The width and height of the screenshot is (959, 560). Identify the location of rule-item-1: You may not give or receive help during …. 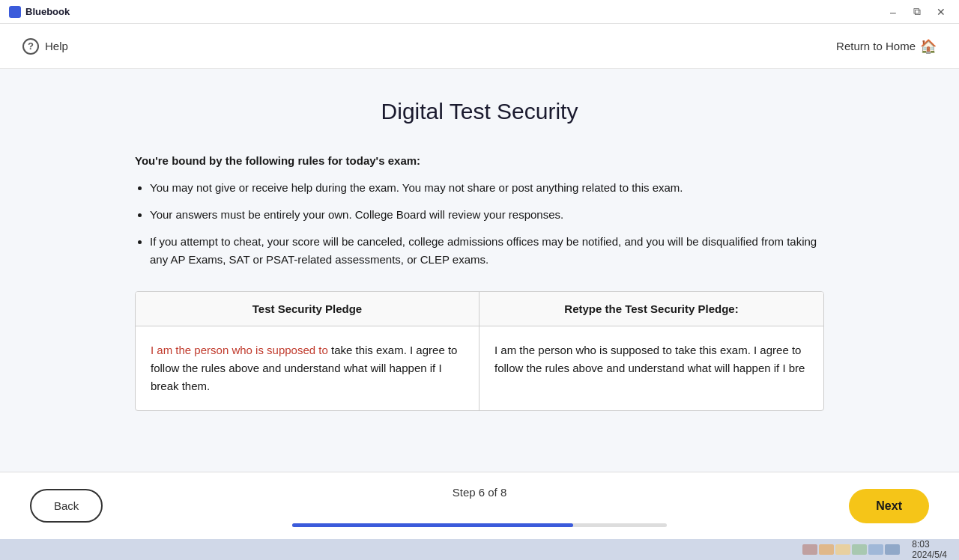
(487, 188).